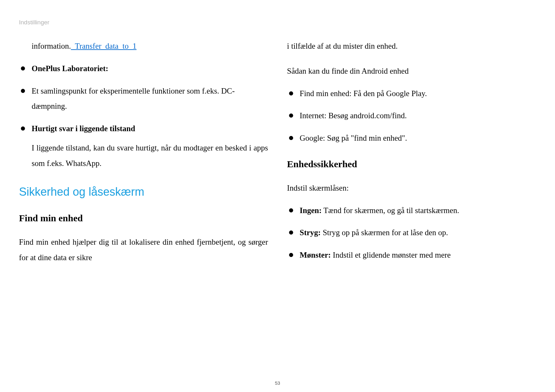 This screenshot has width=555, height=392. I want to click on find-my-device-heading: Find min enhed, so click(144, 218).